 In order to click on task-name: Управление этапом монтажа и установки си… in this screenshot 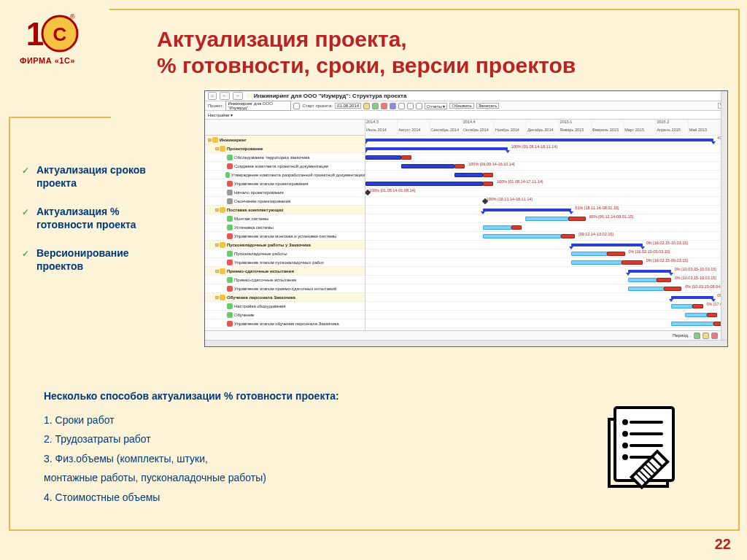, I will do `click(285, 236)`.